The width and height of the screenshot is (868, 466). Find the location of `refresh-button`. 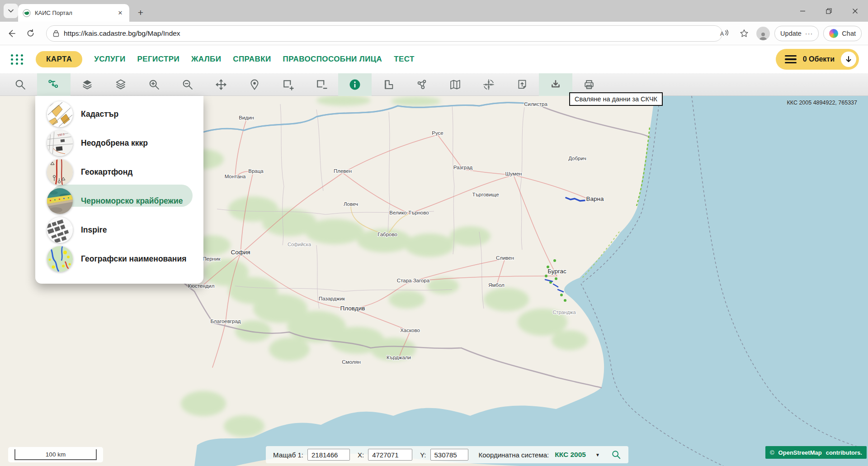

refresh-button is located at coordinates (30, 33).